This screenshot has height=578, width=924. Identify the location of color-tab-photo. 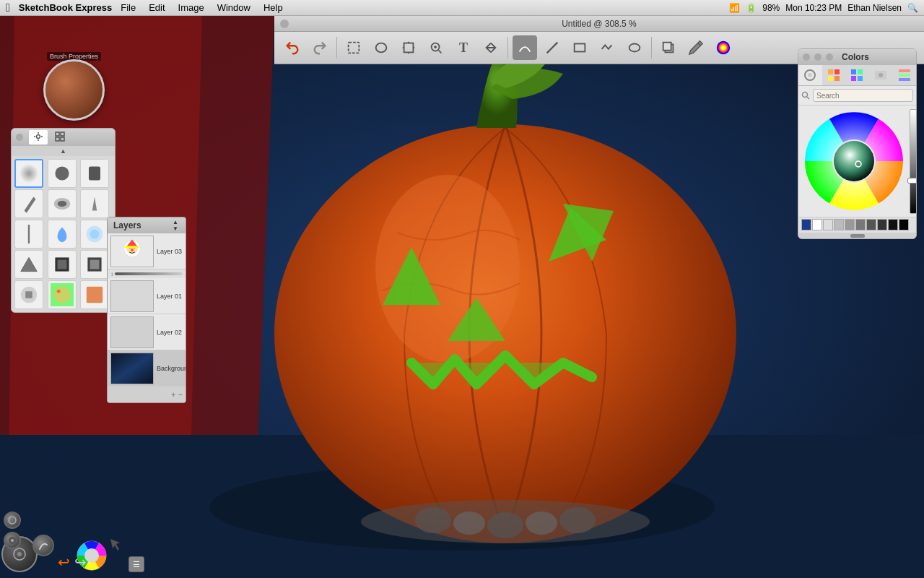
(881, 75).